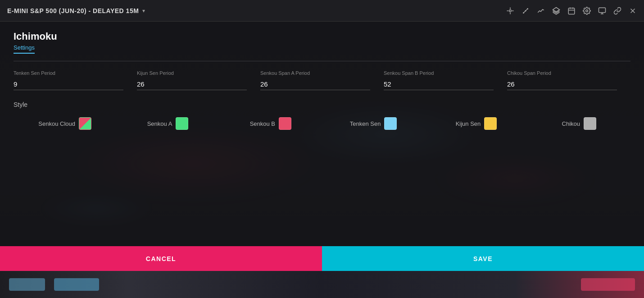 The height and width of the screenshot is (298, 644). Describe the element at coordinates (68, 84) in the screenshot. I see `tenken-sen-input` at that location.